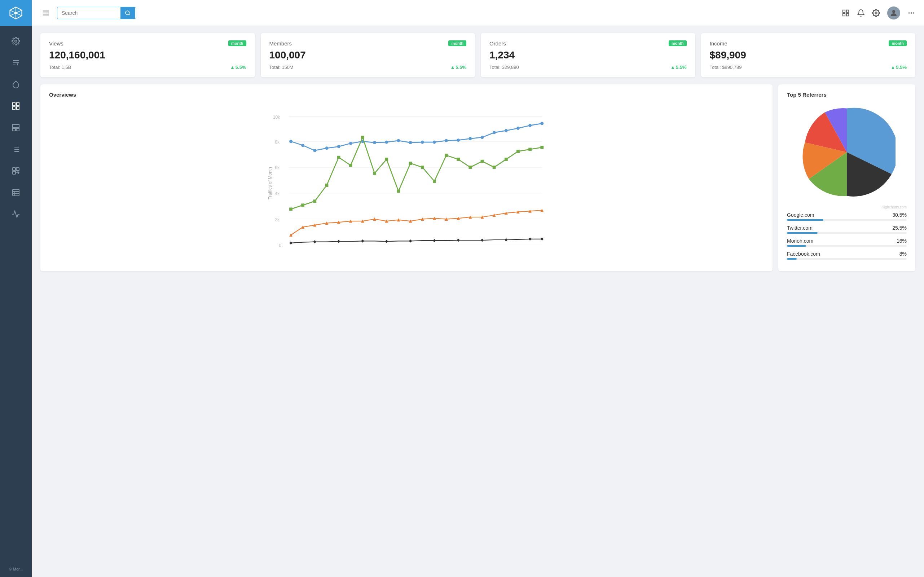 The image size is (924, 577). What do you see at coordinates (805, 220) in the screenshot?
I see `referrer-bar-google` at bounding box center [805, 220].